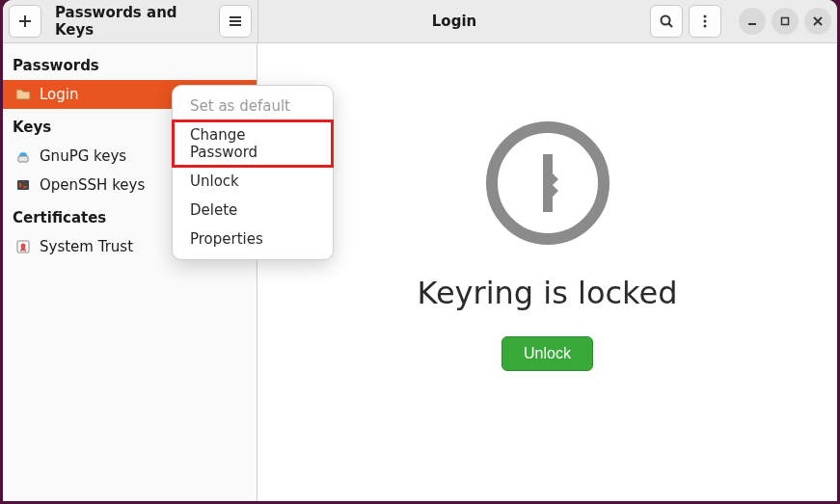  What do you see at coordinates (59, 94) in the screenshot?
I see `sidebar-item-label: Login` at bounding box center [59, 94].